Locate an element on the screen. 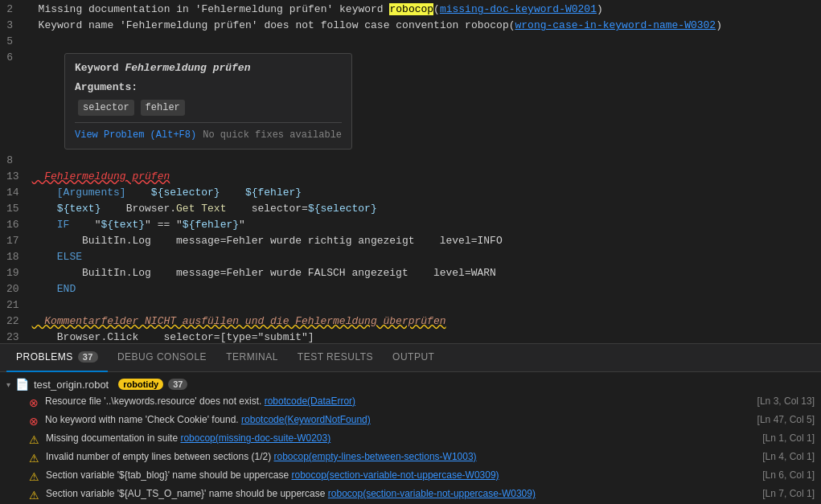 The width and height of the screenshot is (821, 504). tab-problems: PROBLEMS37 is located at coordinates (57, 359).